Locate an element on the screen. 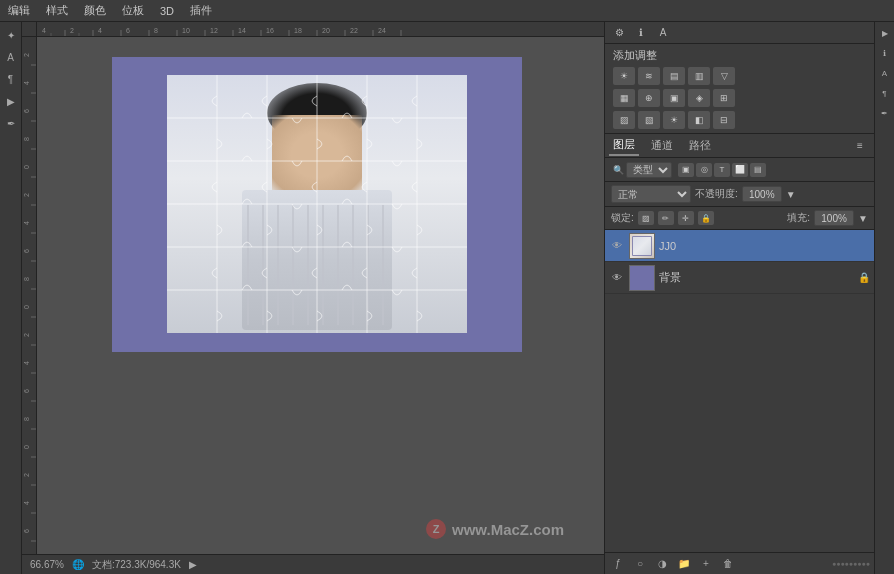 This screenshot has height=574, width=894. right-strip-btn4: ¶ is located at coordinates (885, 93).